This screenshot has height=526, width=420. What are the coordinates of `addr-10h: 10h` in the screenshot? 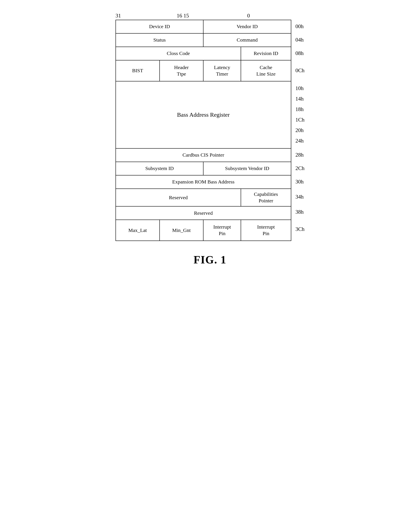 It's located at (300, 88).